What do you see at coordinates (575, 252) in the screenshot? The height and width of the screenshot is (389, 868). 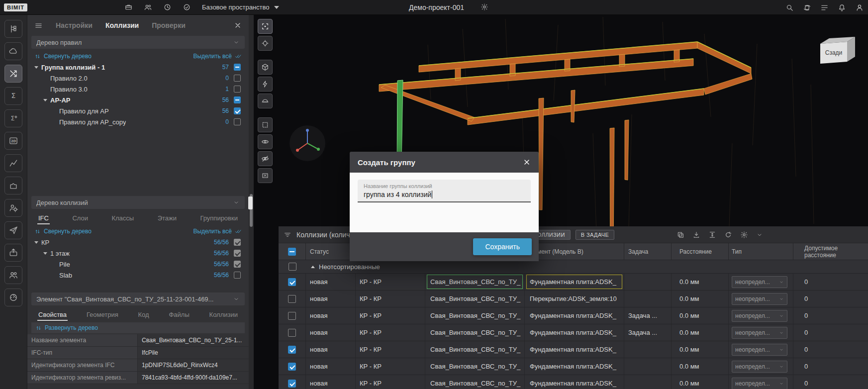 I see `column-model-b: Элемент (Модель B)` at bounding box center [575, 252].